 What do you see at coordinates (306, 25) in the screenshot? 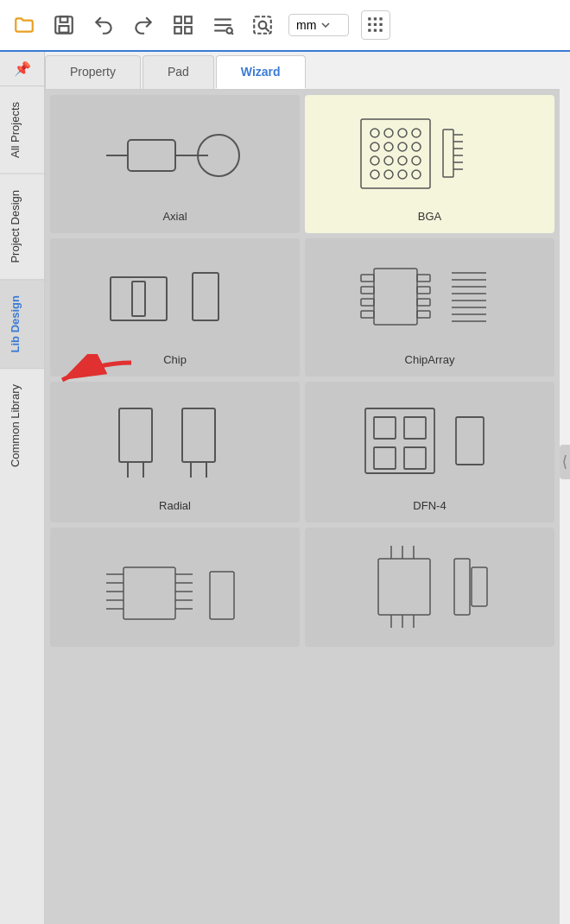
I see `units-label: mm` at bounding box center [306, 25].